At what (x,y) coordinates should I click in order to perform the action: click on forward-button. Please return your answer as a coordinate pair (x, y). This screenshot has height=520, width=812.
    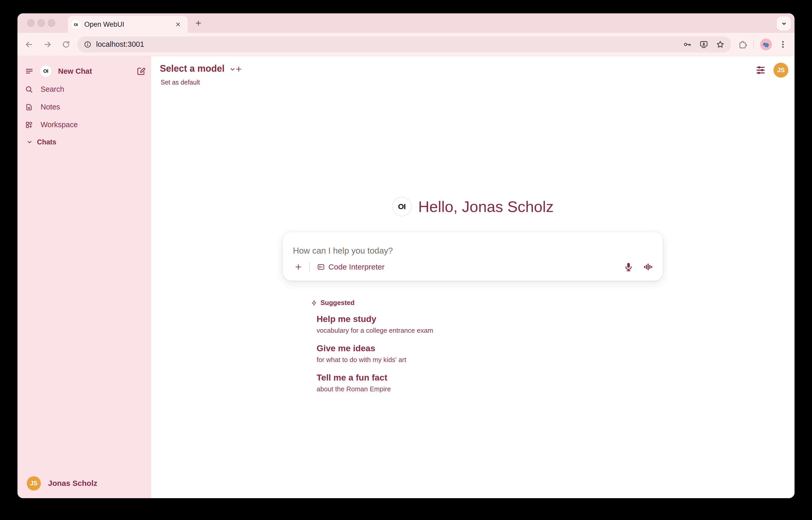
    Looking at the image, I should click on (48, 45).